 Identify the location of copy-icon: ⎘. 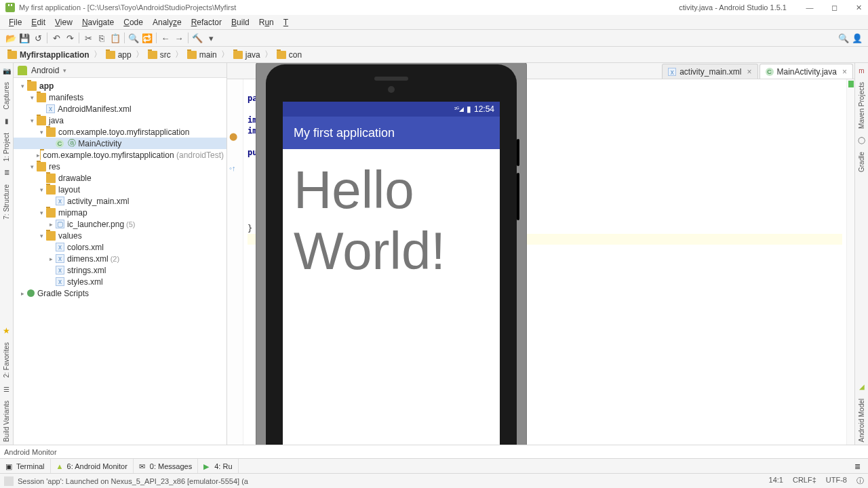
(102, 38).